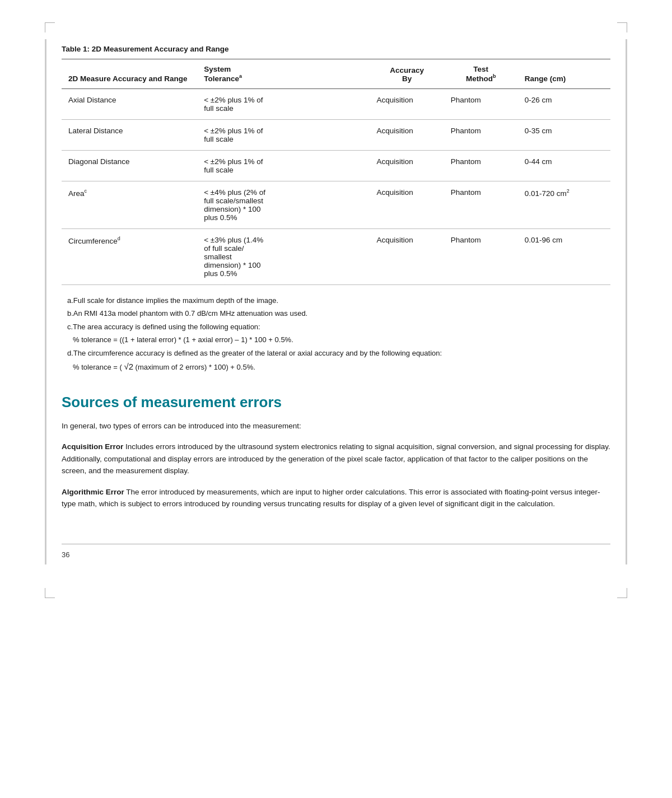 The image size is (672, 798). Describe the element at coordinates (336, 459) in the screenshot. I see `body-paragraph-0: Acquisition Error Includes errors introd…` at that location.